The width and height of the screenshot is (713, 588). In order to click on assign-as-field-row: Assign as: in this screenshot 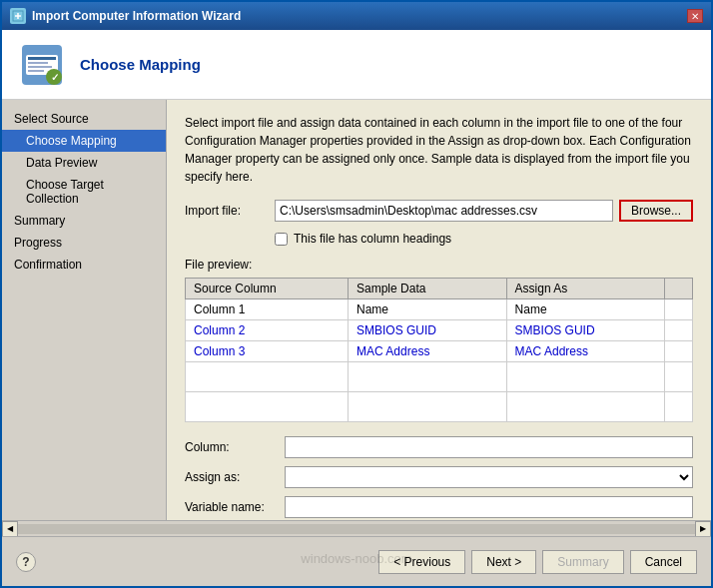, I will do `click(439, 477)`.